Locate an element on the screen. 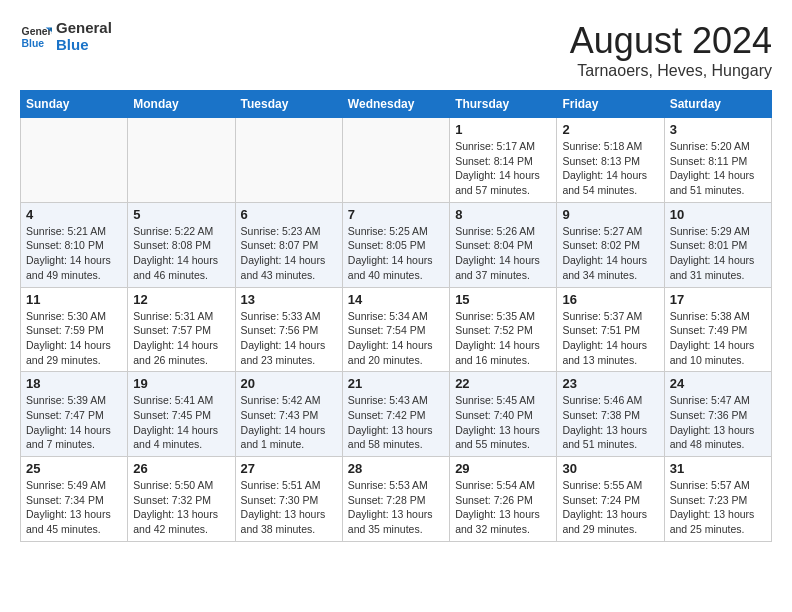 The image size is (792, 612). day-info: Sunrise: 5:17 AMSunset: 8:14 PMDaylight:… is located at coordinates (503, 168).